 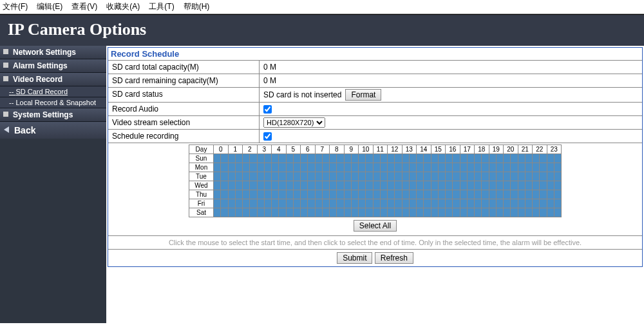 I want to click on menu-item: 工具(T), so click(x=161, y=6).